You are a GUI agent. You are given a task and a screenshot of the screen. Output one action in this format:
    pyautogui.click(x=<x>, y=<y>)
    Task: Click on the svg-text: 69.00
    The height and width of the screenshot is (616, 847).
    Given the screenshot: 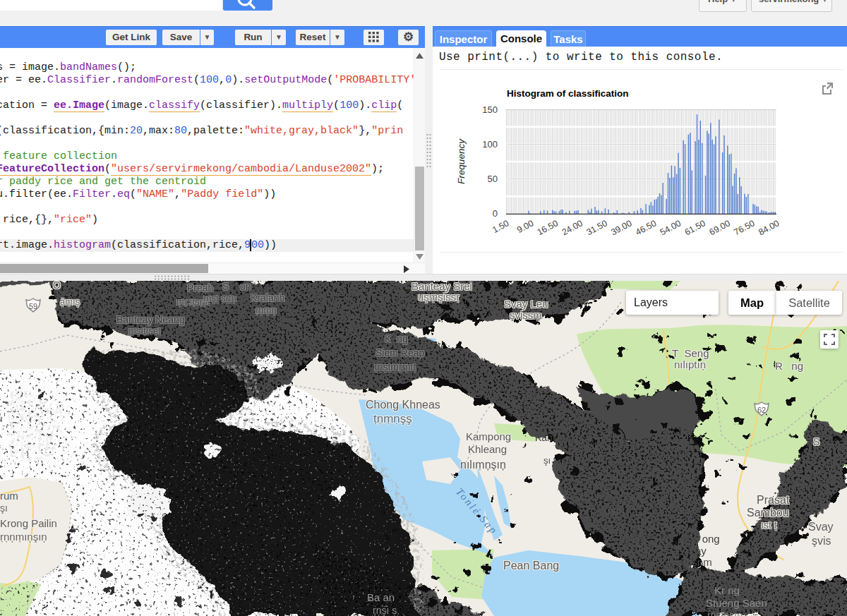 What is the action you would take?
    pyautogui.click(x=720, y=227)
    